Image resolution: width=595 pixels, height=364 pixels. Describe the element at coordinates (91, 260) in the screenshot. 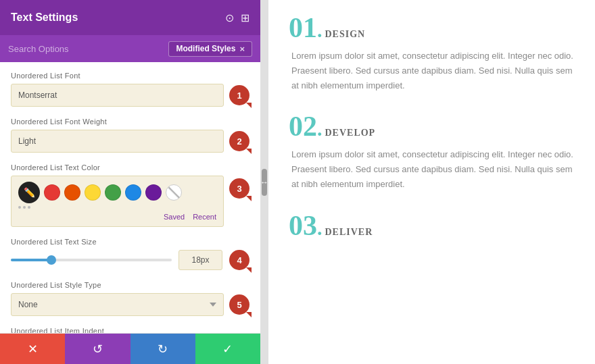

I see `slider-track-size` at that location.